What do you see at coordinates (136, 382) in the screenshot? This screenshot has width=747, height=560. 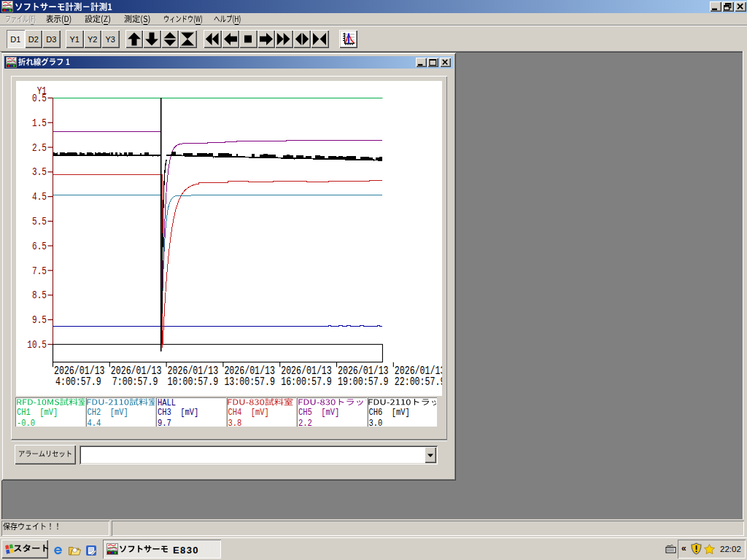 I see `svg-text: 7:00:57.9` at bounding box center [136, 382].